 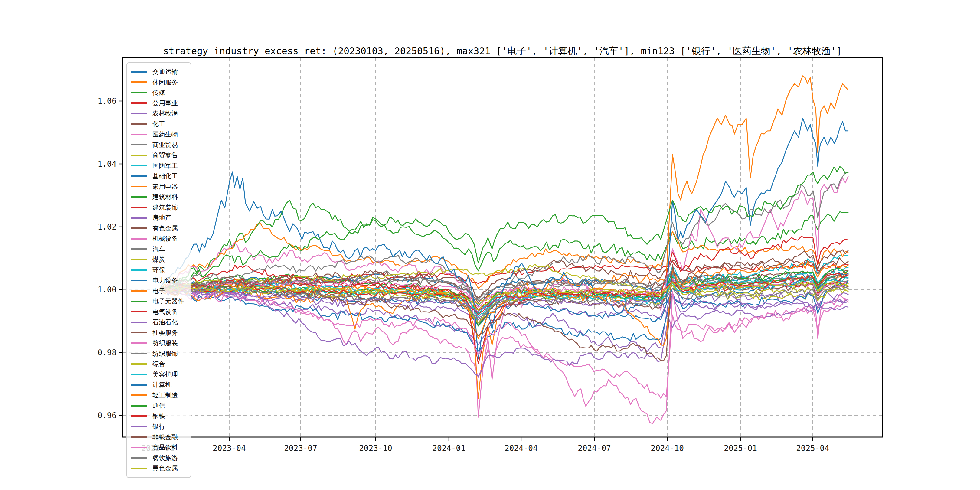 I want to click on legend-label: 休闲服务, so click(x=165, y=82).